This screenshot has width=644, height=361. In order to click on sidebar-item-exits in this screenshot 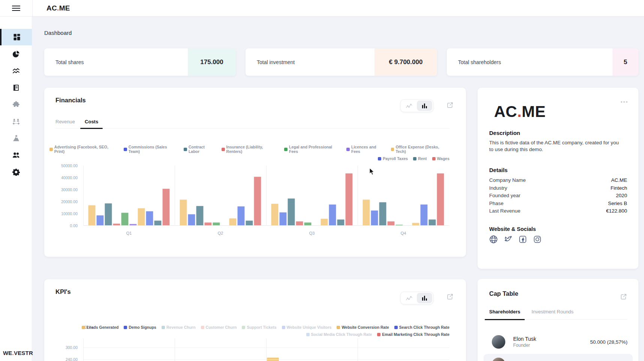, I will do `click(16, 121)`.